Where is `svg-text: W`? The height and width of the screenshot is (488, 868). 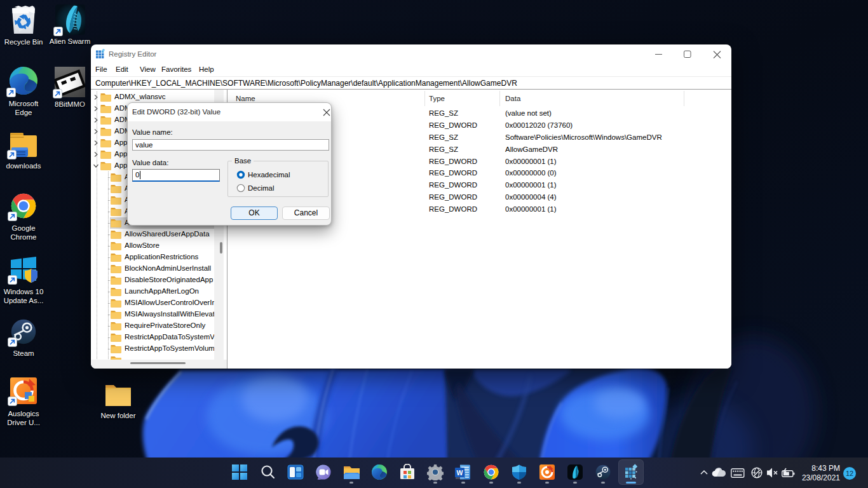 svg-text: W is located at coordinates (460, 473).